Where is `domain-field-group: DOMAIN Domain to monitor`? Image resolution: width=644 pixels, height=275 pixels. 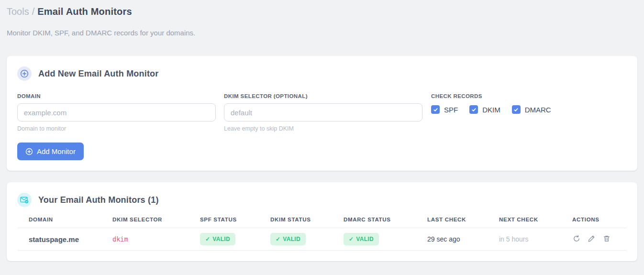 domain-field-group: DOMAIN Domain to monitor is located at coordinates (117, 113).